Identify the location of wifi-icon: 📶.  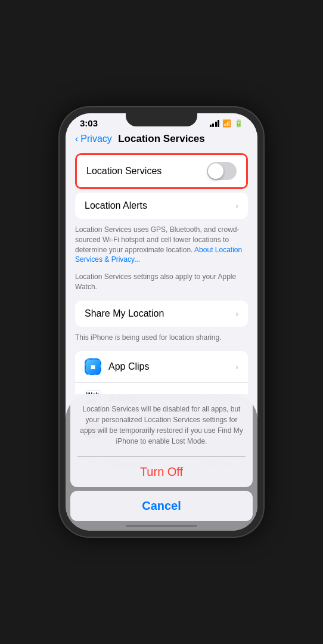
(226, 123).